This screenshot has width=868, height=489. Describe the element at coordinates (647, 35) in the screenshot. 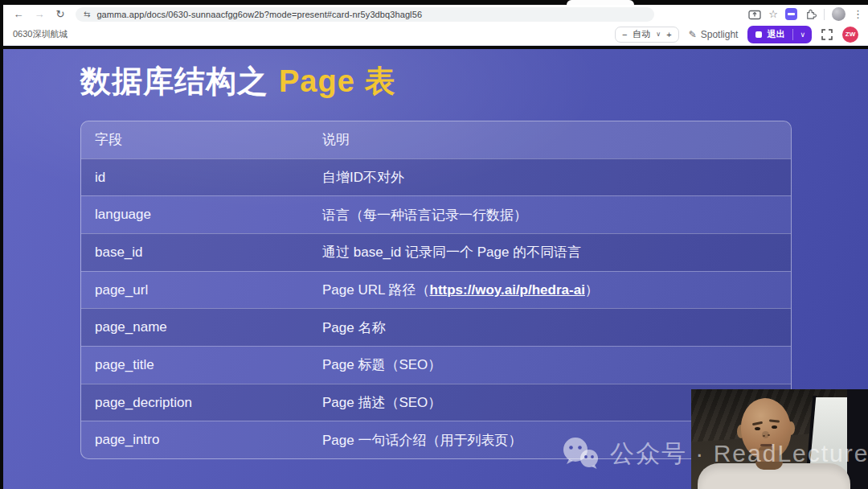

I see `zoom-control: − 自动 ∨ +` at that location.